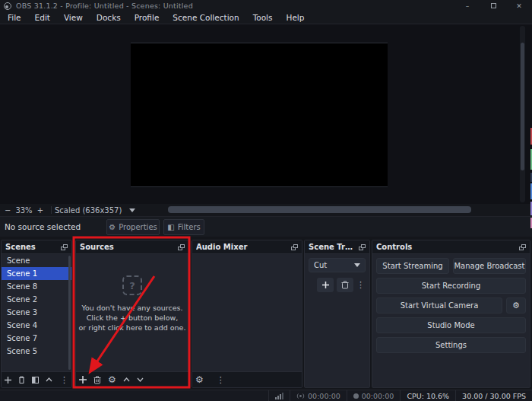 Image resolution: width=532 pixels, height=401 pixels. Describe the element at coordinates (247, 313) in the screenshot. I see `audio-mixer-panel: Audio Mixer ⚙ ⋮` at that location.